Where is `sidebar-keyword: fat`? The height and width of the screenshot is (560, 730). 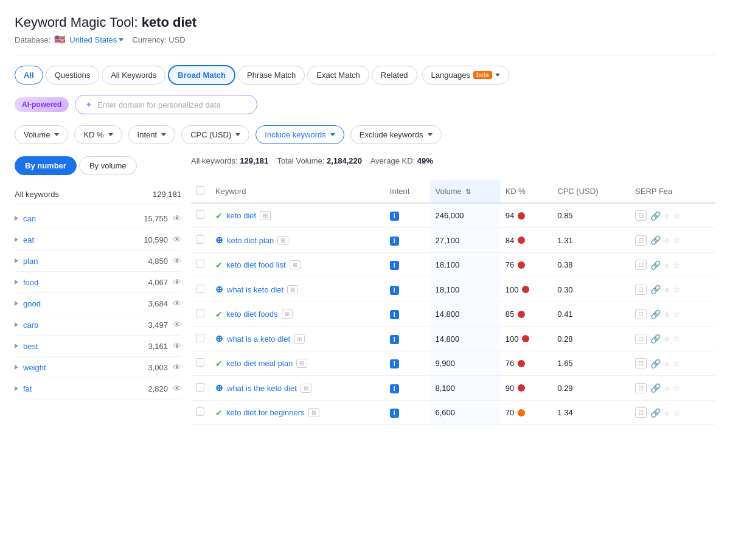 sidebar-keyword: fat is located at coordinates (27, 389).